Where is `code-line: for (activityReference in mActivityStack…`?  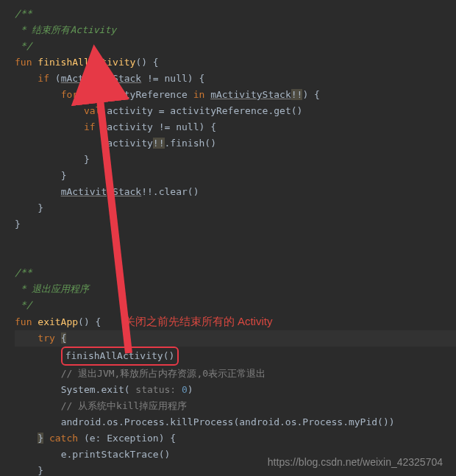 code-line: for (activityReference in mActivityStack… is located at coordinates (235, 95).